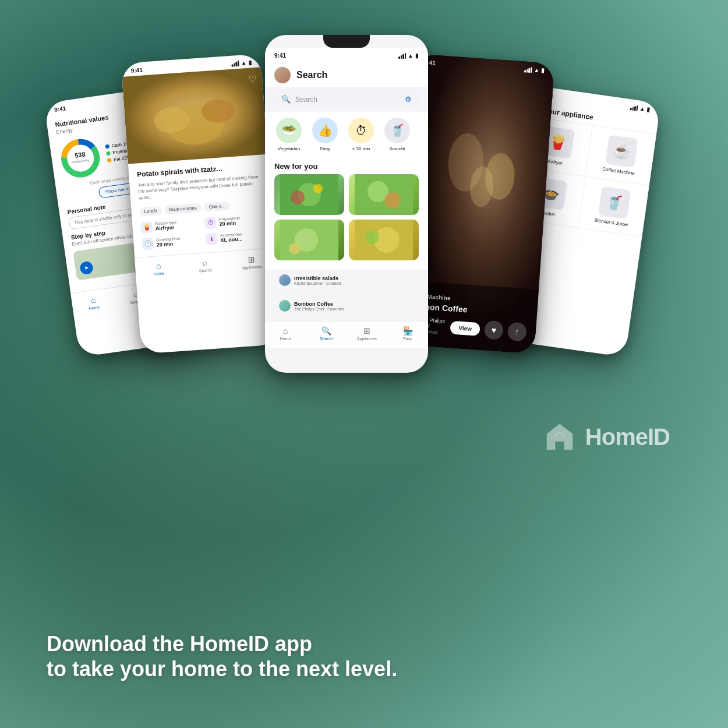  Describe the element at coordinates (347, 99) in the screenshot. I see `search-bar: 🔍 Search ⚙` at that location.